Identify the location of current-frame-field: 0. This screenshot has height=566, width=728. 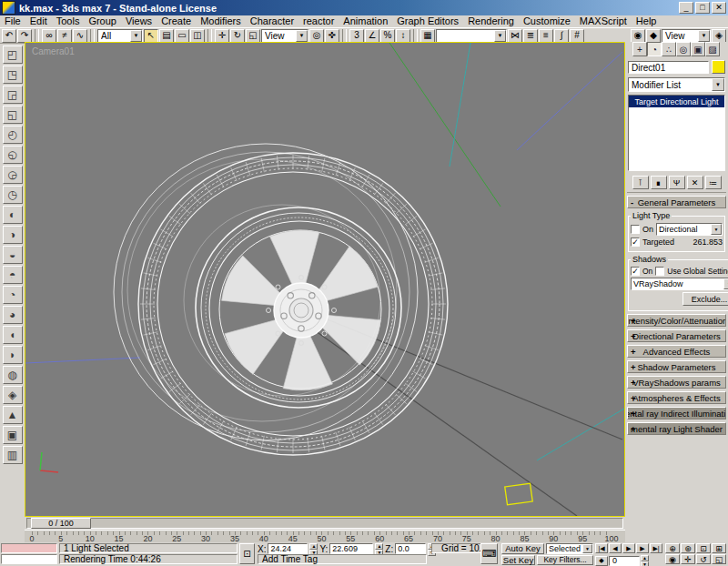
(624, 561).